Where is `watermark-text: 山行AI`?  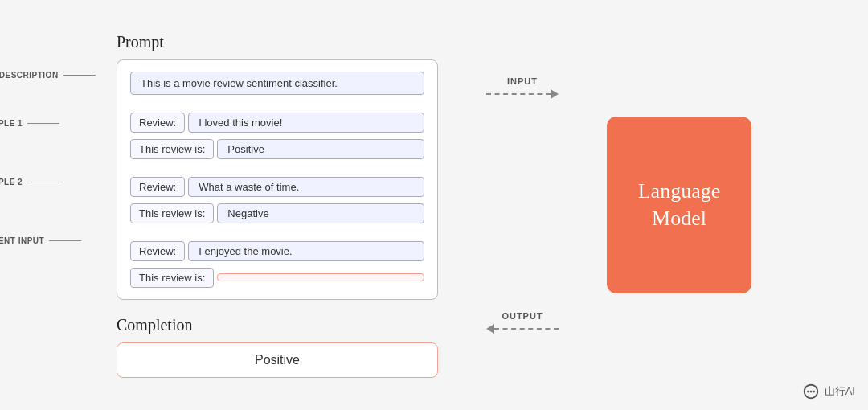 watermark-text: 山行AI is located at coordinates (840, 392).